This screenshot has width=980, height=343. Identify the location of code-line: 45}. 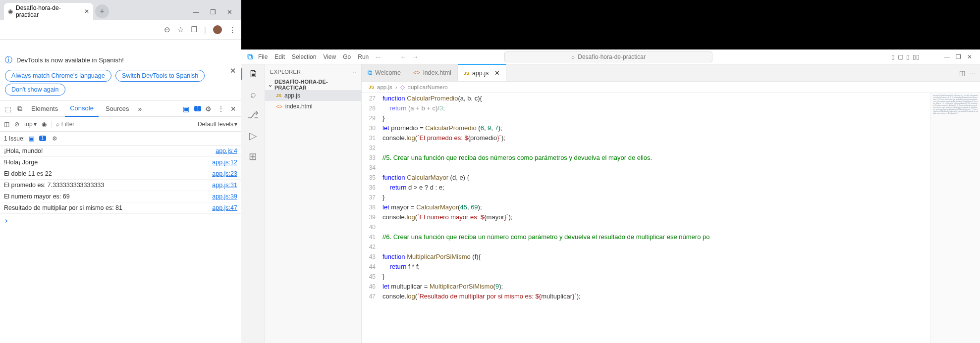
(646, 277).